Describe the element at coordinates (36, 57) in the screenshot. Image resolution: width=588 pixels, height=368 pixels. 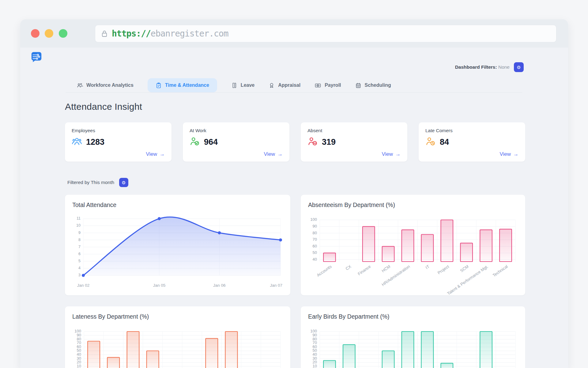
I see `app-logo-icon` at that location.